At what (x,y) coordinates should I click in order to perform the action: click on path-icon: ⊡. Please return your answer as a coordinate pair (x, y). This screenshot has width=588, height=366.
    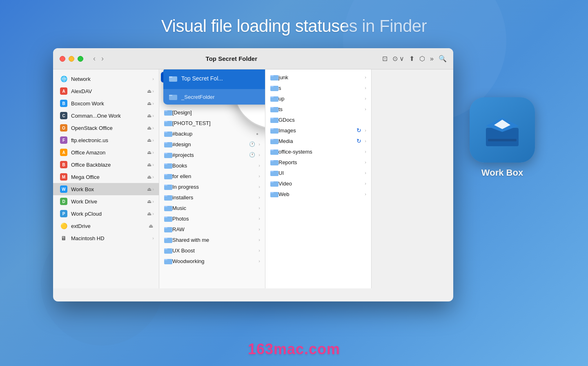
    Looking at the image, I should click on (385, 59).